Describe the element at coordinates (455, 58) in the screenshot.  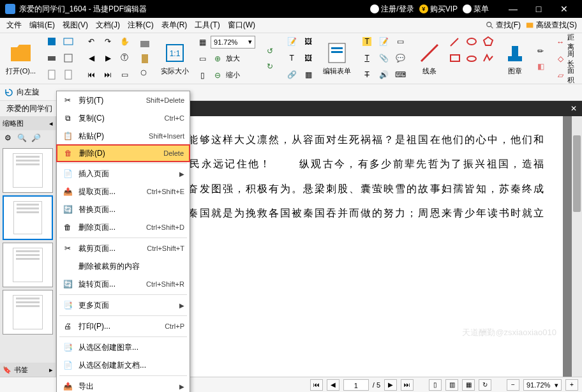
I see `rectangle-tool-button` at that location.